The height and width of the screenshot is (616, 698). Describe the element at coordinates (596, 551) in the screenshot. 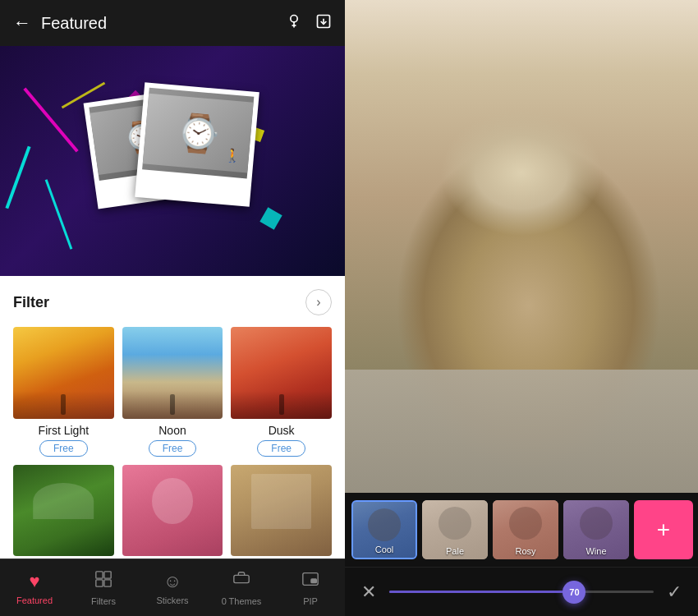

I see `filter-label-wine: Wine` at that location.